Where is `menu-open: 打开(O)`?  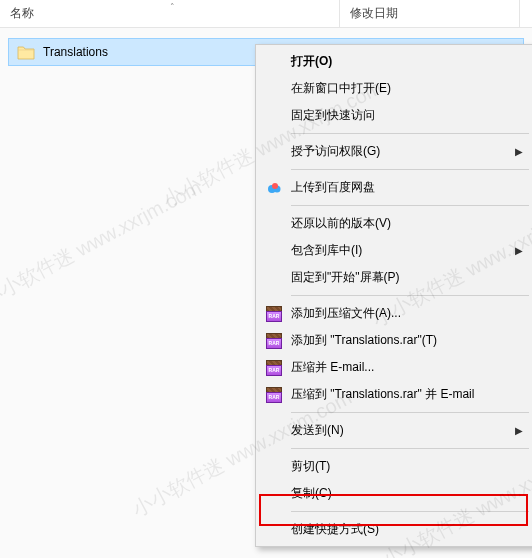
menu-open: 打开(O) is located at coordinates (395, 62).